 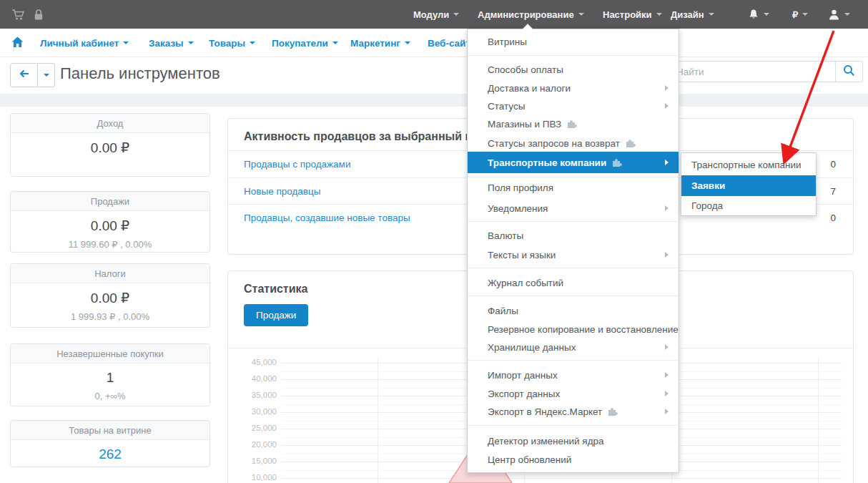 What do you see at coordinates (39, 14) in the screenshot?
I see `lock-icon` at bounding box center [39, 14].